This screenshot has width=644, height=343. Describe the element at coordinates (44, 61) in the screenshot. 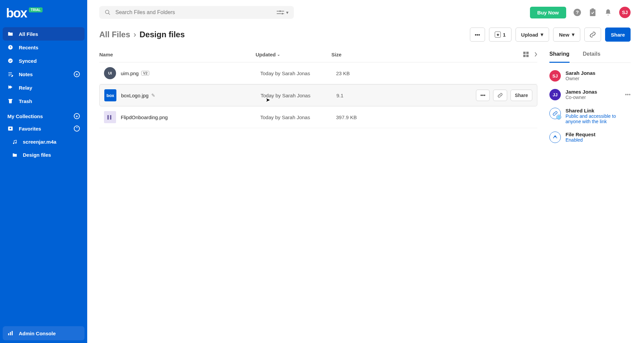

I see `sidebar-item-synced: Synced` at that location.